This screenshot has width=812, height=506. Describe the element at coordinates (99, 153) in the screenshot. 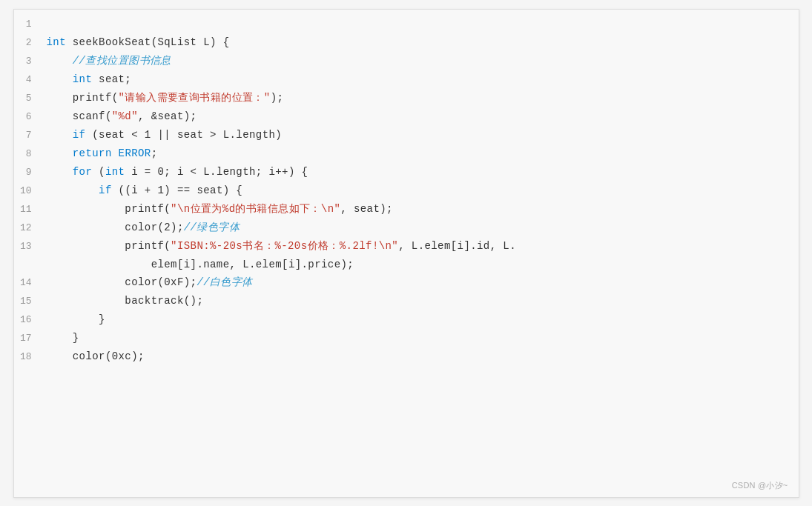

I see `line-content: return ERROR;` at that location.